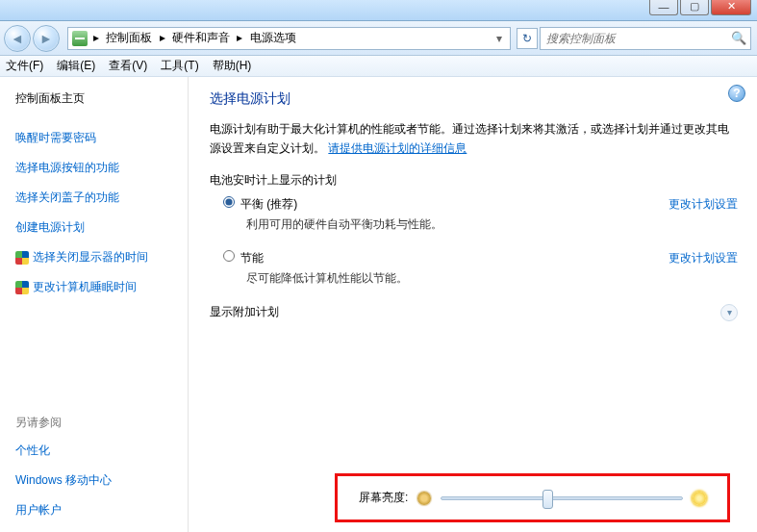 The height and width of the screenshot is (532, 757). I want to click on sidebar-item-power-button: 选择电源按钮的功能, so click(96, 167).